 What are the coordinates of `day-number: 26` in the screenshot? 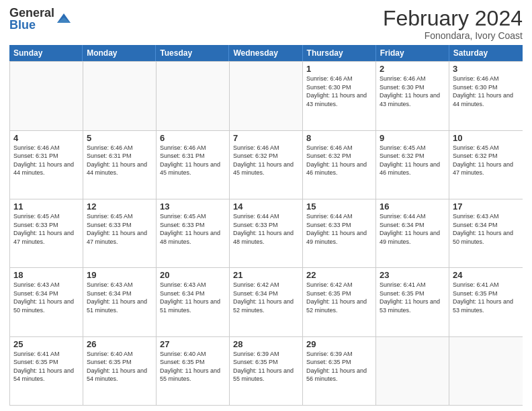 It's located at (120, 344).